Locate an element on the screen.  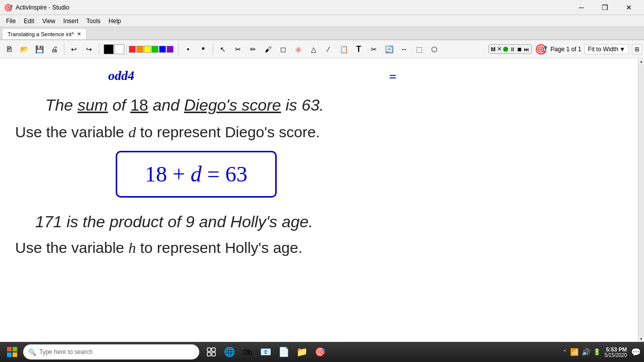
variable-h: h is located at coordinates (132, 247).